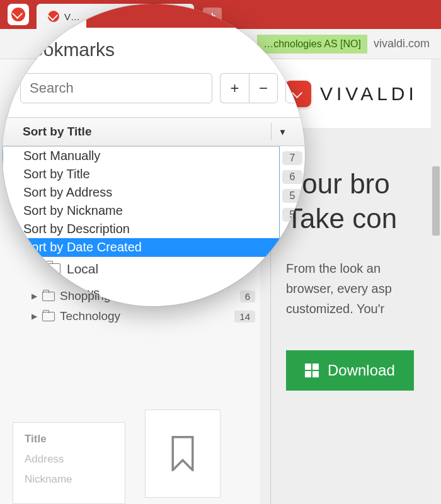  Describe the element at coordinates (141, 193) in the screenshot. I see `sort-option: Sort by Address` at that location.